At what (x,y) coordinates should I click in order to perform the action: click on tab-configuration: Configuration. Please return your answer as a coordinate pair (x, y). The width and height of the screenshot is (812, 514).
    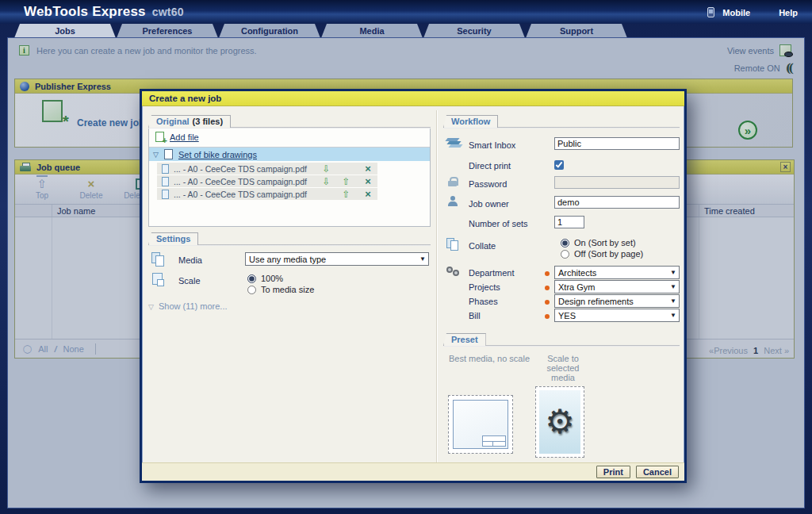
    Looking at the image, I should click on (270, 31).